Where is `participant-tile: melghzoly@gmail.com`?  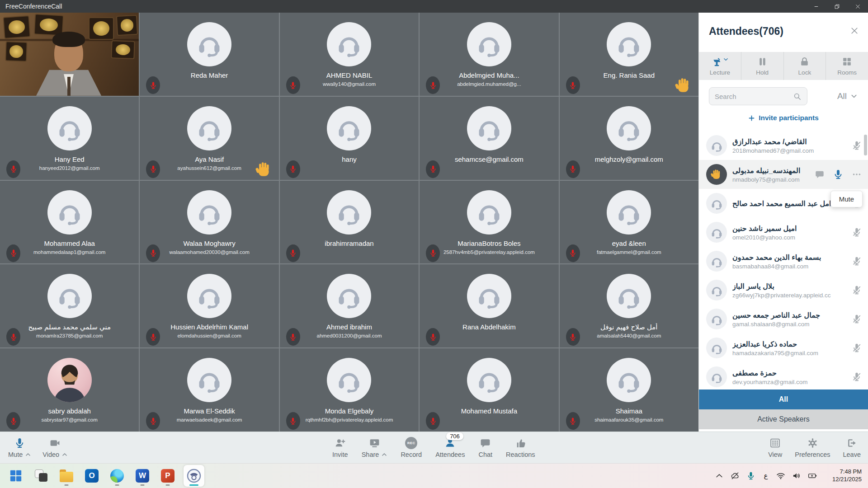
participant-tile: melghzoly@gmail.com is located at coordinates (629, 138).